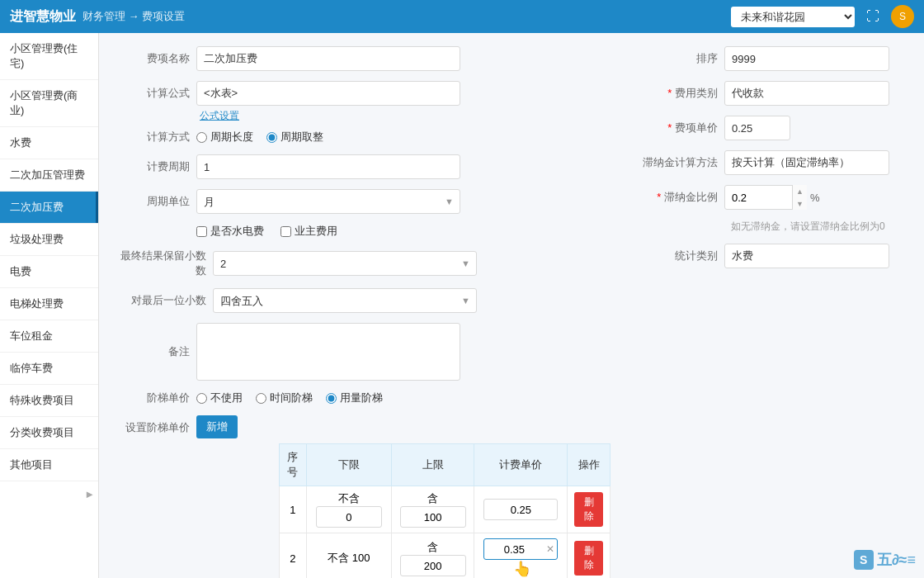  What do you see at coordinates (589, 558) in the screenshot?
I see `delete-tier-2-button: 删除` at bounding box center [589, 558].